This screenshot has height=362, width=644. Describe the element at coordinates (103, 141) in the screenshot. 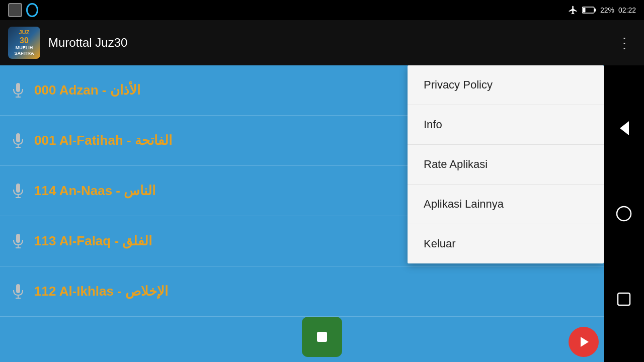

I see `list-item-text: 001 Al-Fatihah - الفاتحة` at that location.